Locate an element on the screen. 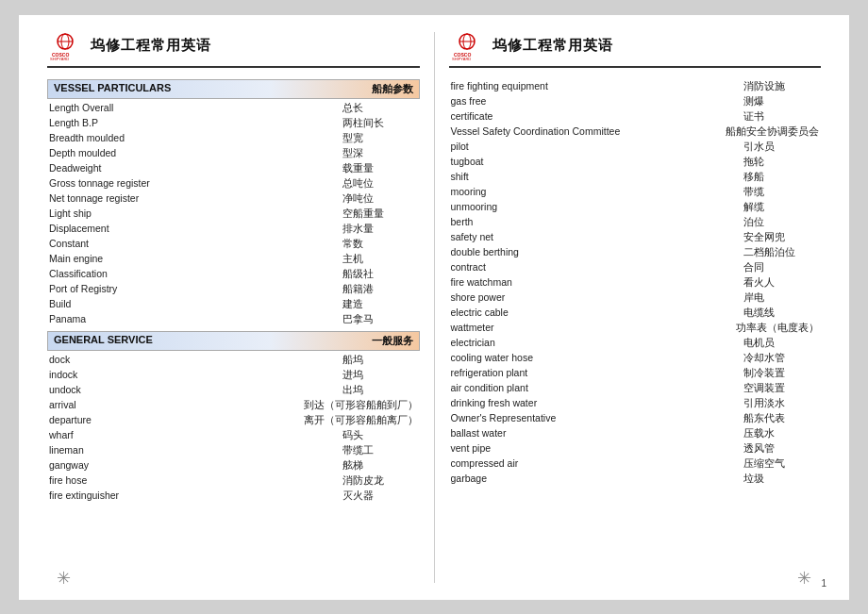 The image size is (868, 614). zh-term: 电缆线 is located at coordinates (781, 313).